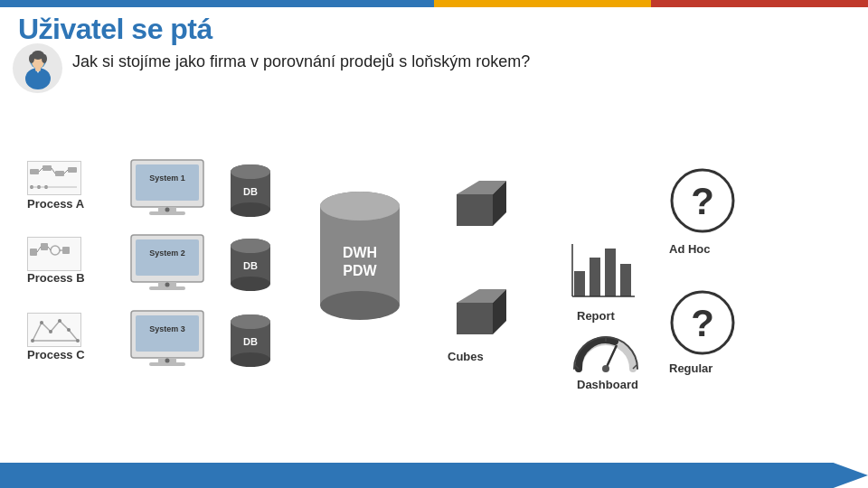 The image size is (868, 488). I want to click on top-color-bar, so click(434, 4).